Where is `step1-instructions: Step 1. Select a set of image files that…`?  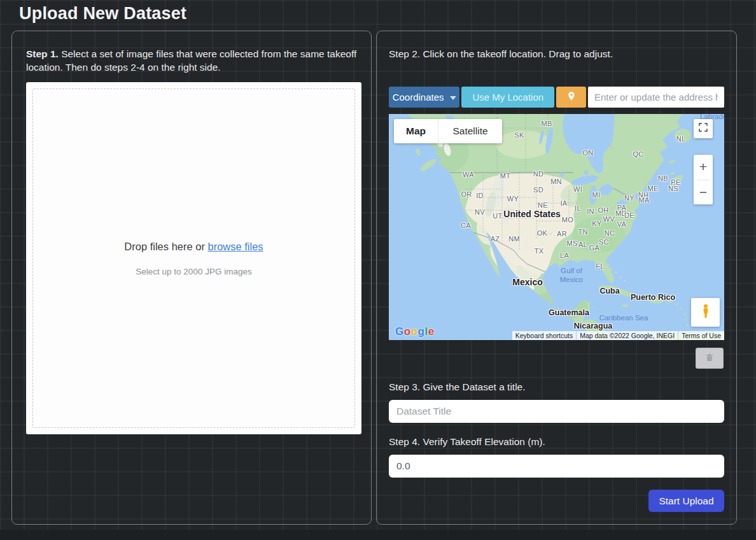
step1-instructions: Step 1. Select a set of image files that… is located at coordinates (194, 60).